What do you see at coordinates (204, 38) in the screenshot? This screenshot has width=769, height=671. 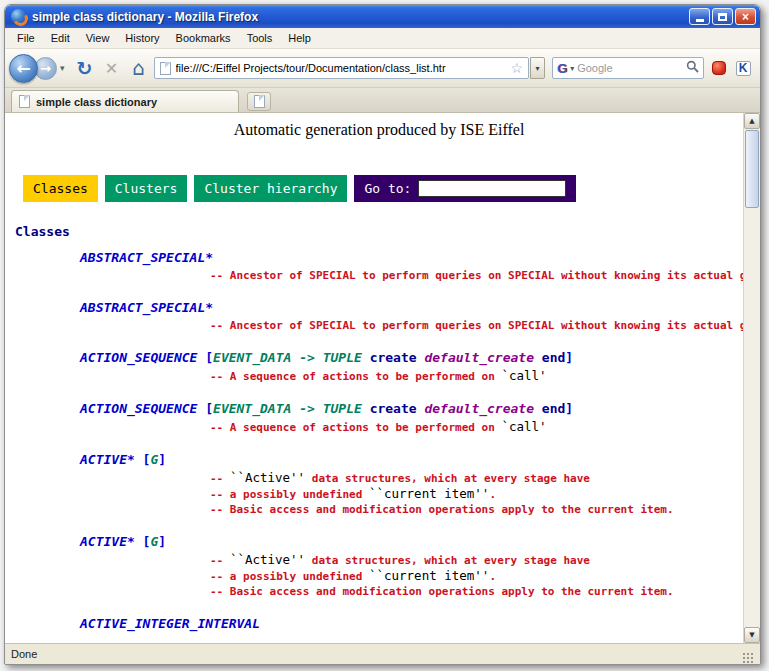 I see `menu-item-bookmarks: Bookmarks` at bounding box center [204, 38].